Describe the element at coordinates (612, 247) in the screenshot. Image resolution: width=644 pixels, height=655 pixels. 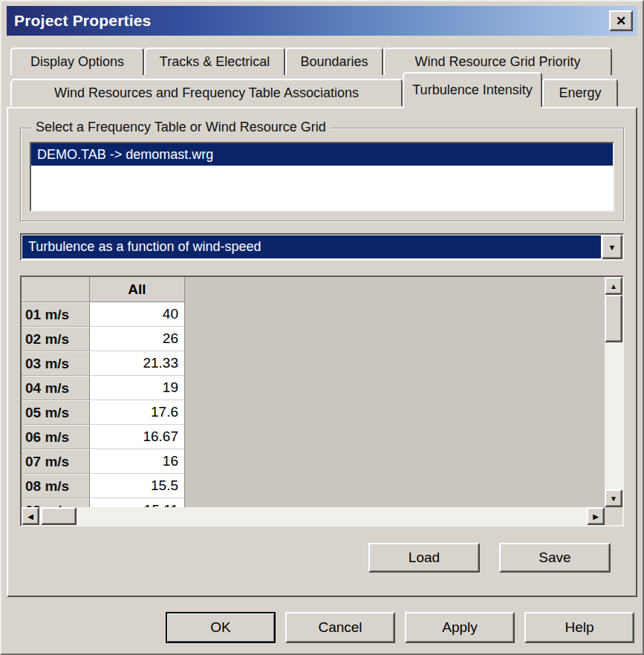
I see `combobox-dropdown-button: ▼` at that location.